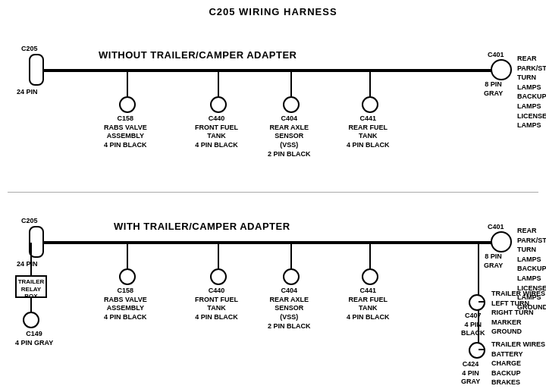  I want to click on s2-c401-id: C401, so click(496, 227).